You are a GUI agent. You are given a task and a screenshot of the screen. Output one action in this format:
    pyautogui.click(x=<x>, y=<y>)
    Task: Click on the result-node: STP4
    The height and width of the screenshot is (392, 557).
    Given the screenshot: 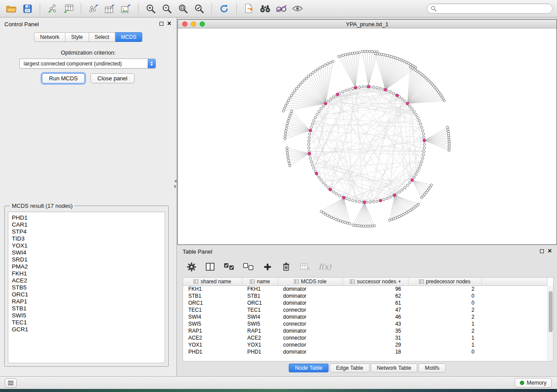 What is the action you would take?
    pyautogui.click(x=86, y=232)
    